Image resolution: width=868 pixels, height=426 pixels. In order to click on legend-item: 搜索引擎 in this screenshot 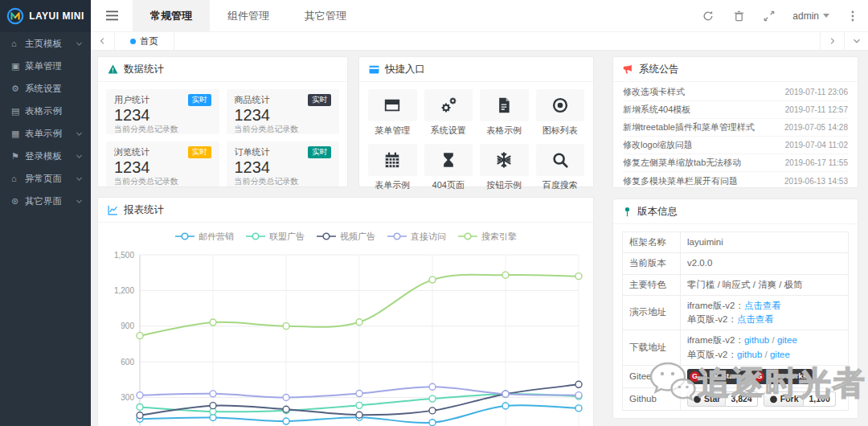, I will do `click(487, 236)`.